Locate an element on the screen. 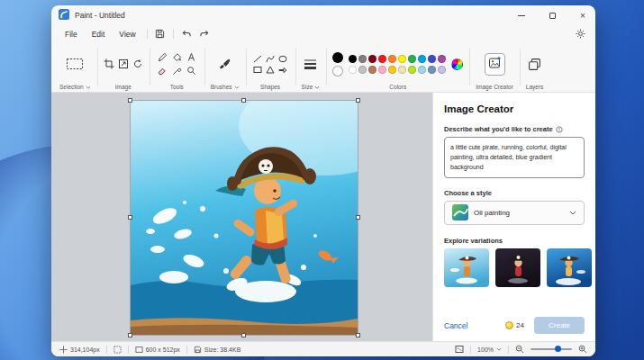 This screenshot has height=360, width=644. shape-line-icon is located at coordinates (258, 59).